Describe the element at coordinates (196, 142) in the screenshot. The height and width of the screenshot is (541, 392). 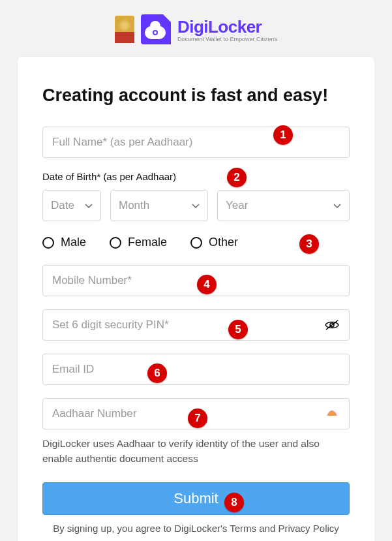
I see `full-name-input` at that location.